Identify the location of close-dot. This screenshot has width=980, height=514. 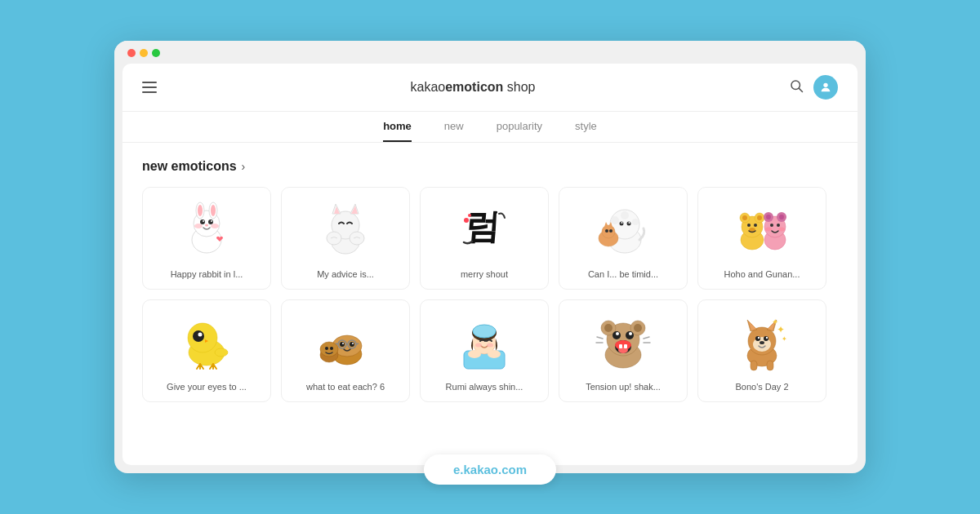
(131, 53).